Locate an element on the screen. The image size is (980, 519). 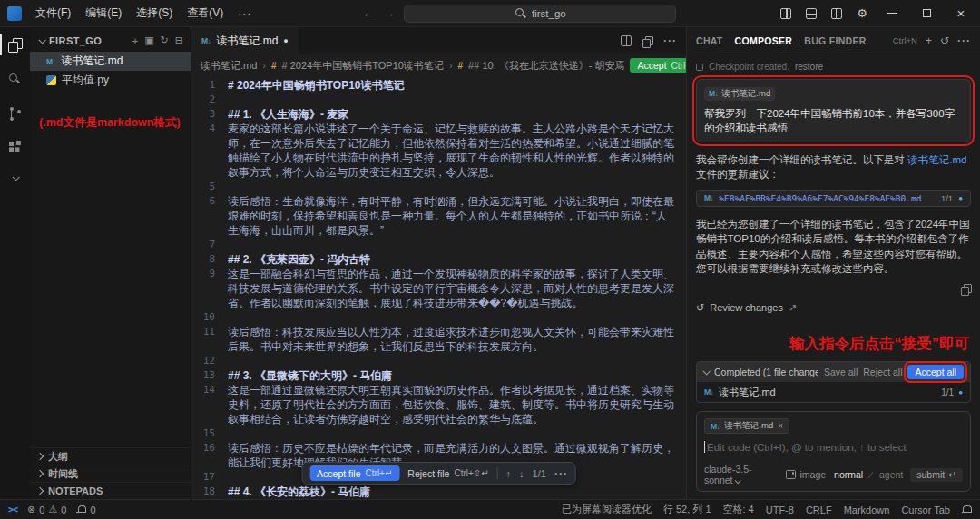
section-label: 大纲 is located at coordinates (58, 457).